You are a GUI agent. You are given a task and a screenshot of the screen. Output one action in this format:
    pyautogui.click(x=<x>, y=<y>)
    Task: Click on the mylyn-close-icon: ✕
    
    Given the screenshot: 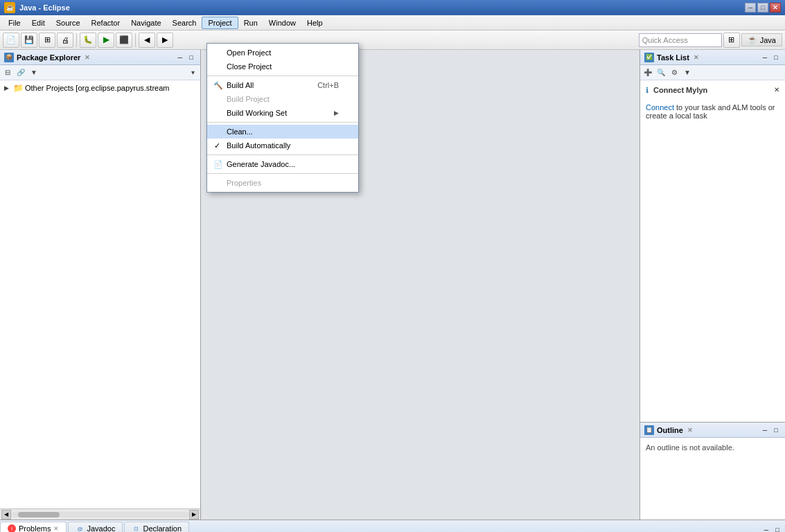 What is the action you would take?
    pyautogui.click(x=777, y=90)
    